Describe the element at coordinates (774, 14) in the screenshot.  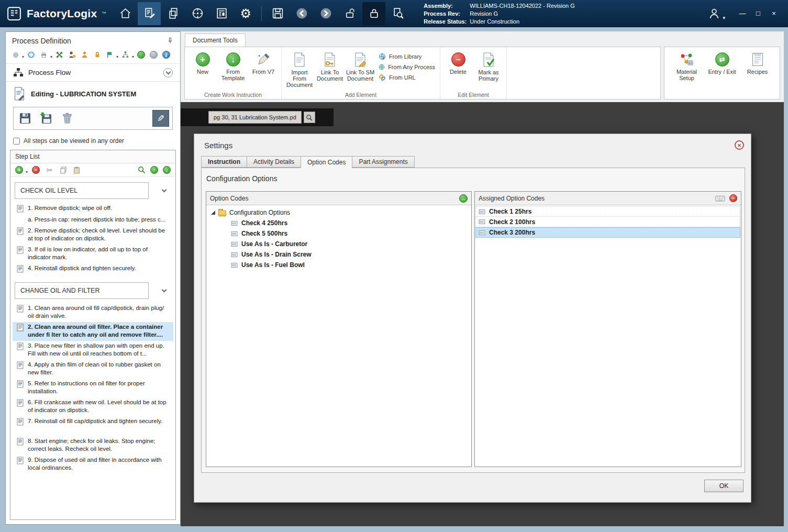
I see `close-button: ×` at that location.